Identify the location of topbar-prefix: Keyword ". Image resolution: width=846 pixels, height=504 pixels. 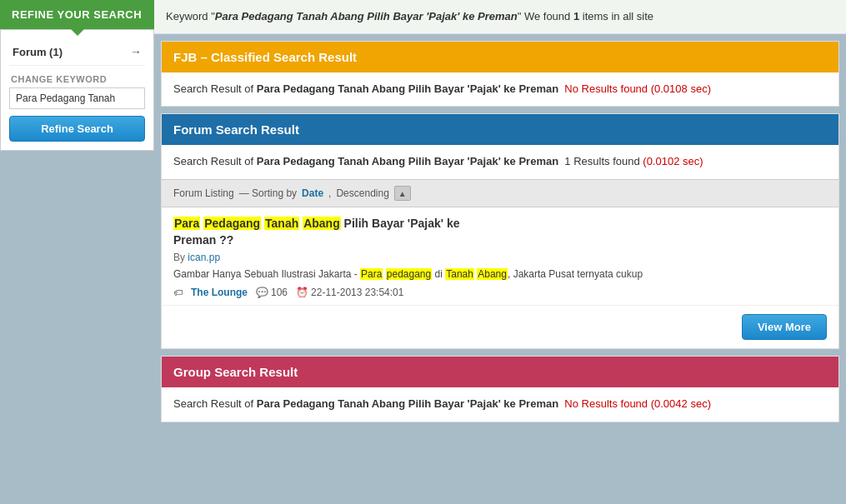
(190, 17).